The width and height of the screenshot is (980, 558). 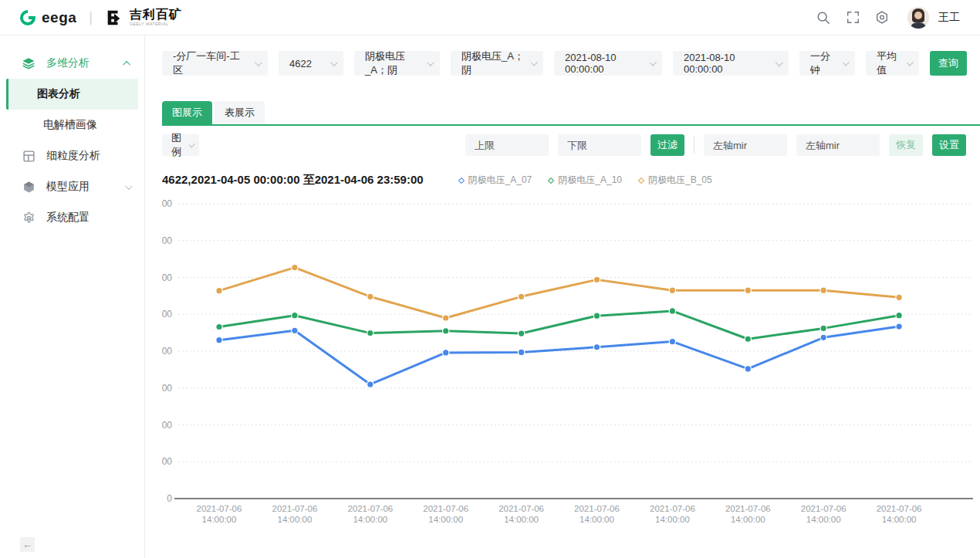 What do you see at coordinates (167, 241) in the screenshot?
I see `svg-text: 700` at bounding box center [167, 241].